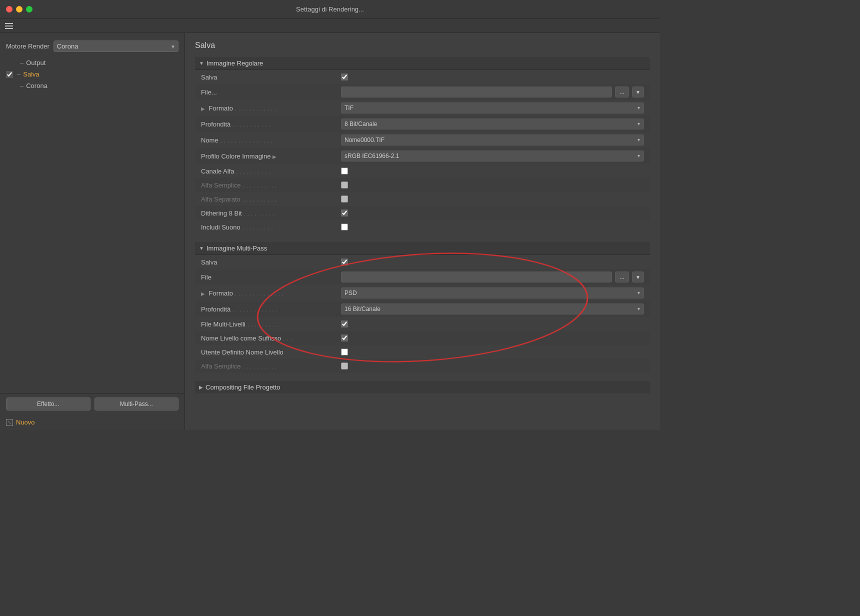 This screenshot has width=860, height=616. What do you see at coordinates (492, 92) in the screenshot?
I see `file-value: ... ▼` at bounding box center [492, 92].